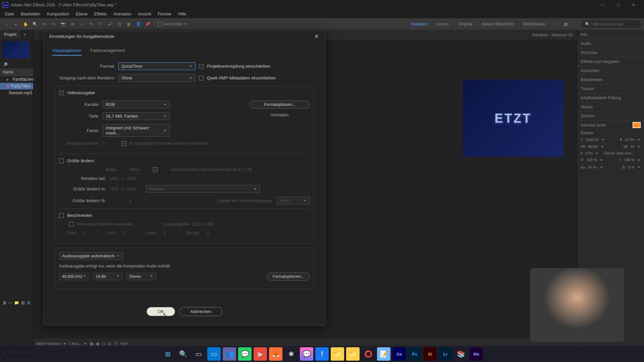 The width and height of the screenshot is (644, 362). What do you see at coordinates (67, 51) in the screenshot?
I see `tab-hauptoptionen: Hauptoptionen` at bounding box center [67, 51].